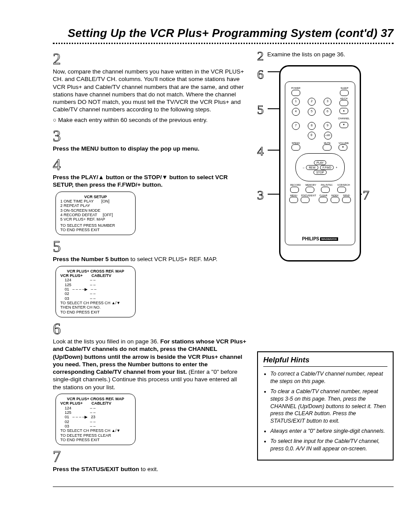  Describe the element at coordinates (320, 167) in the screenshot. I see `transport-cluster: PLAY – REW F.FWD + STOP` at that location.